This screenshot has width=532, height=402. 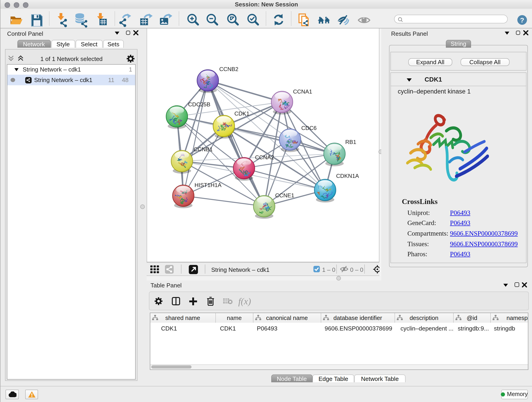 I want to click on svg-text: CDC6, so click(x=309, y=128).